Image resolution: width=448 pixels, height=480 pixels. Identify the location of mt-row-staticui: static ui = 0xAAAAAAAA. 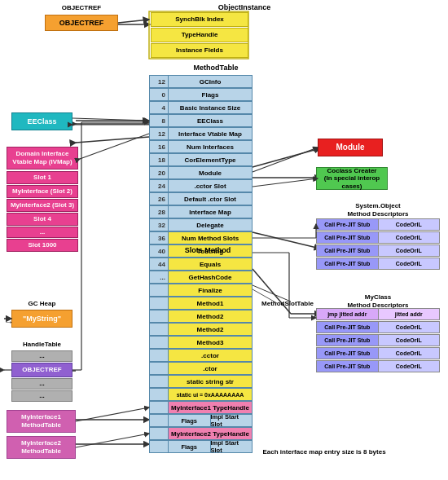
(200, 394).